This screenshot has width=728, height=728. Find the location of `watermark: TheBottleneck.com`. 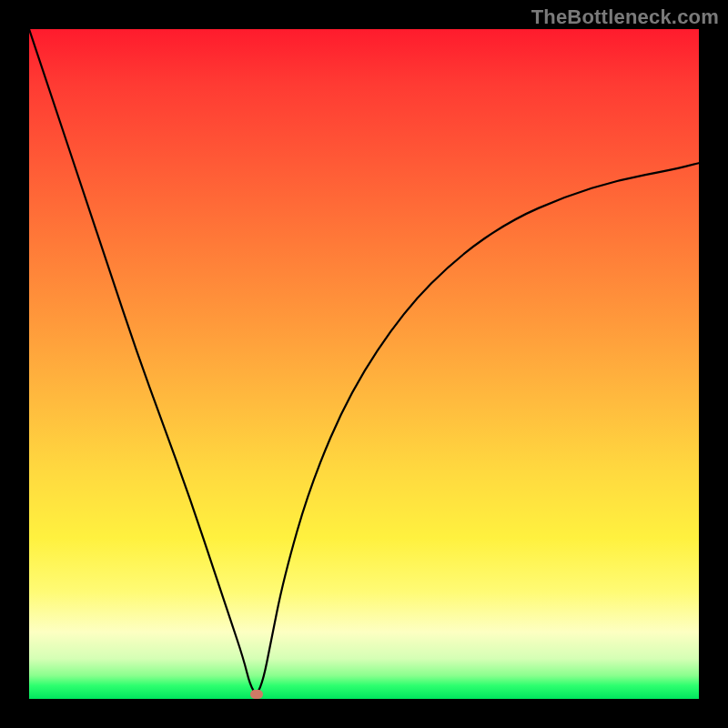

watermark: TheBottleneck.com is located at coordinates (625, 17).